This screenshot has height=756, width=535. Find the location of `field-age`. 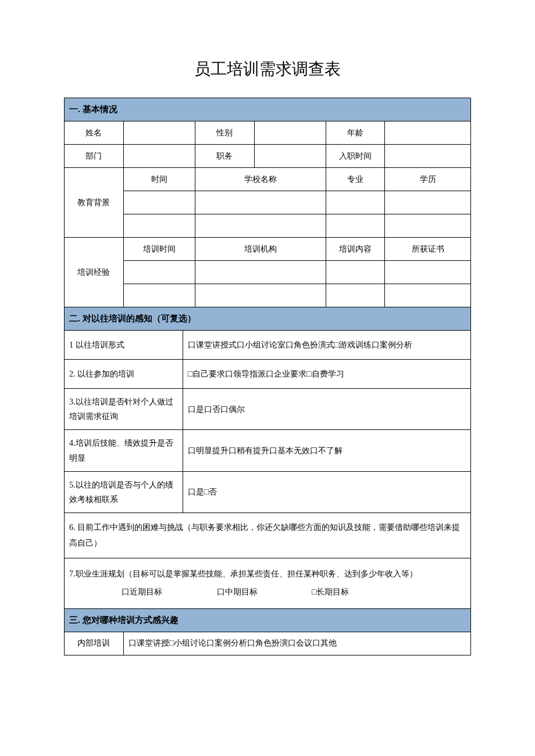

field-age is located at coordinates (428, 133).